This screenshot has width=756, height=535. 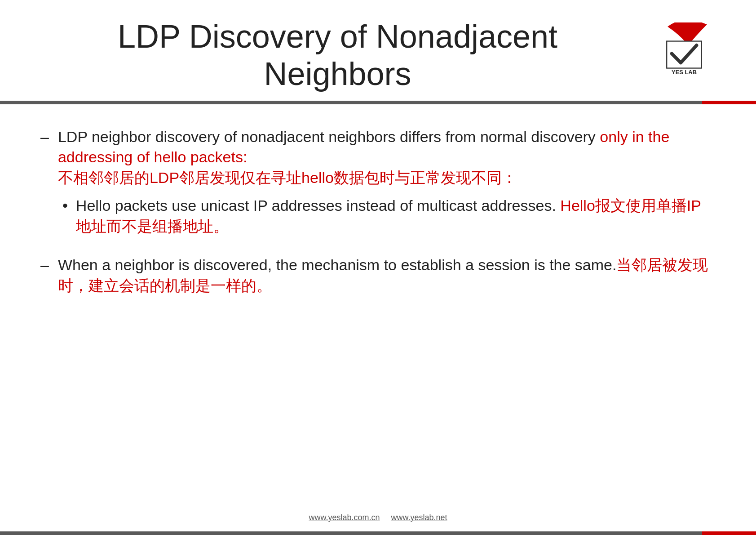 I want to click on bullet-text-2: When a neighbor is discovered, the mecha…, so click(x=387, y=276).